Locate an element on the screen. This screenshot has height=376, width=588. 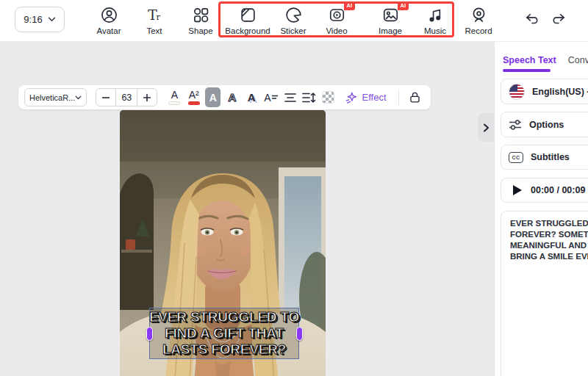
text-format-toolbar: HelveticaR... 63 A A² A A is located at coordinates (225, 97).